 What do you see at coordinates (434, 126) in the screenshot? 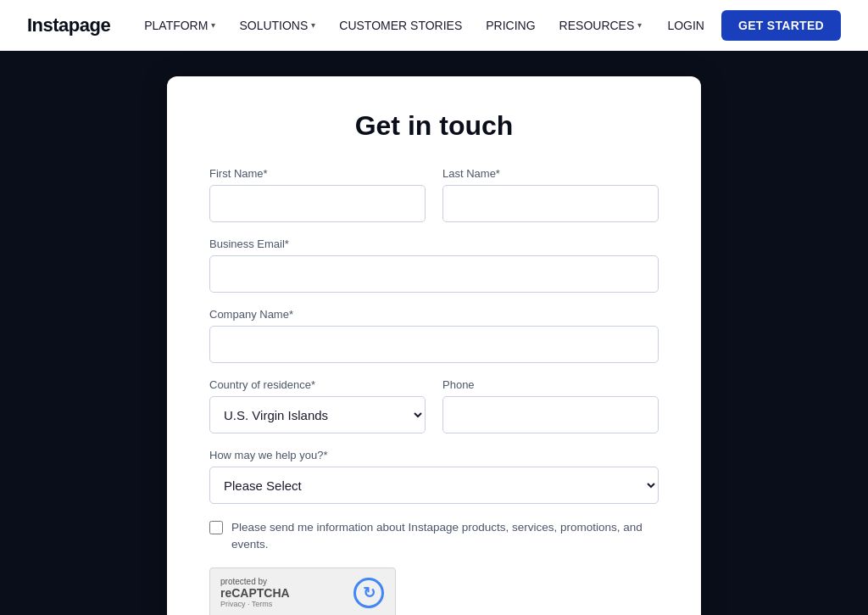
I see `form-title: Get in touch` at bounding box center [434, 126].